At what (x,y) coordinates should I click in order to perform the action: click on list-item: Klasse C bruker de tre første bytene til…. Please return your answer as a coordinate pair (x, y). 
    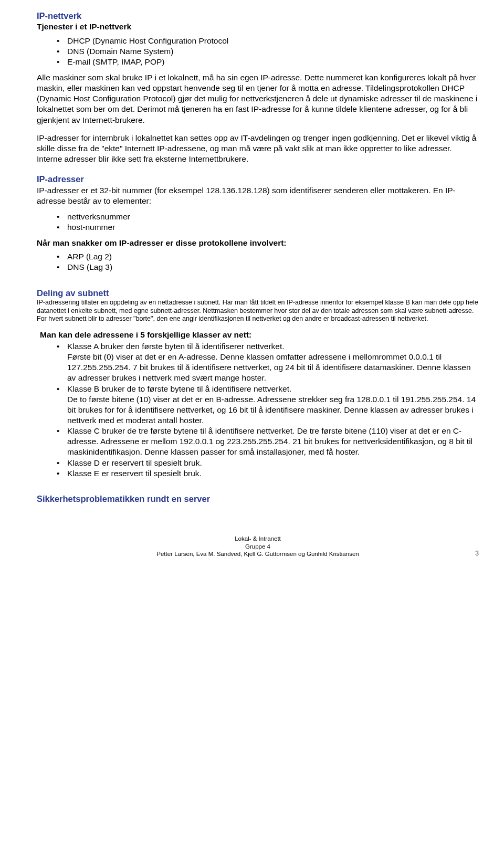
    Looking at the image, I should click on (268, 441).